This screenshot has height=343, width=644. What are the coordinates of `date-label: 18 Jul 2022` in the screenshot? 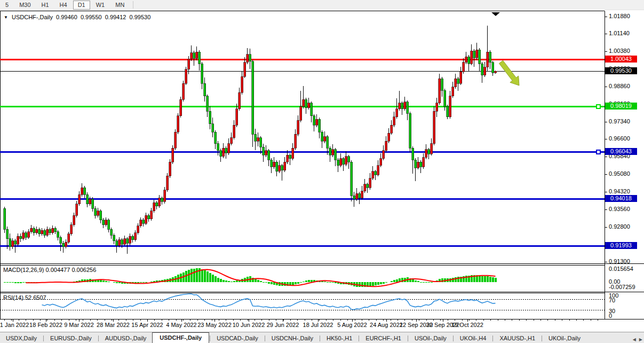 It's located at (318, 325).